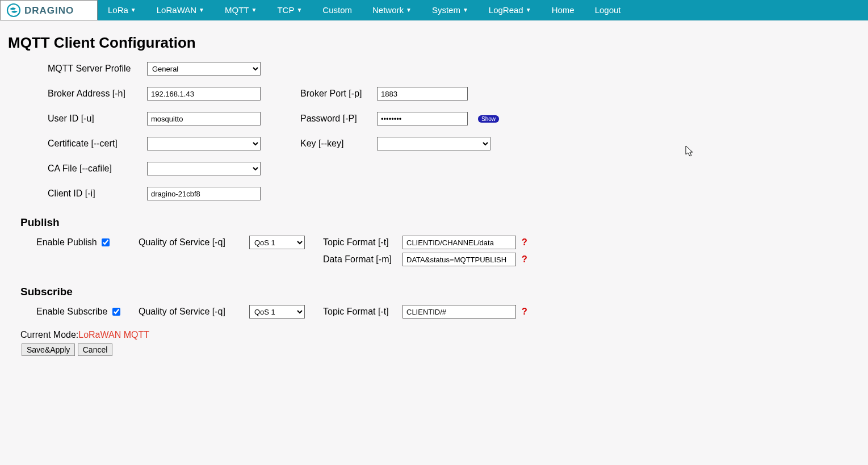 The image size is (868, 465). I want to click on current-mode: Current Mode:LoRaWAN MQTT, so click(441, 335).